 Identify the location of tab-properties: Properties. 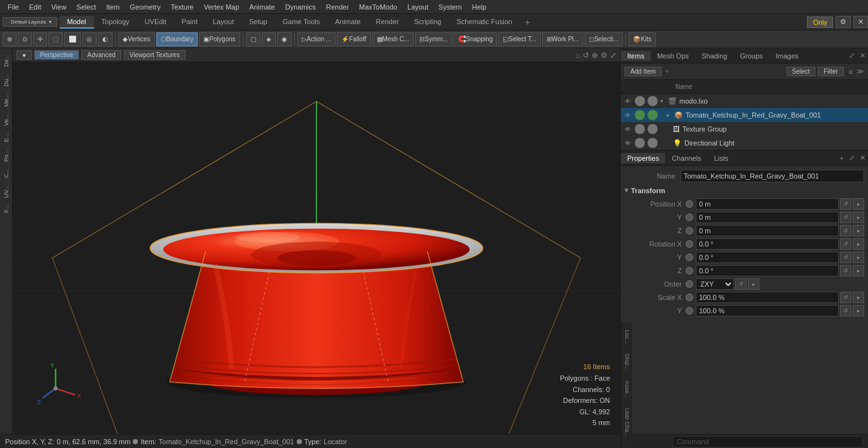
(643, 158).